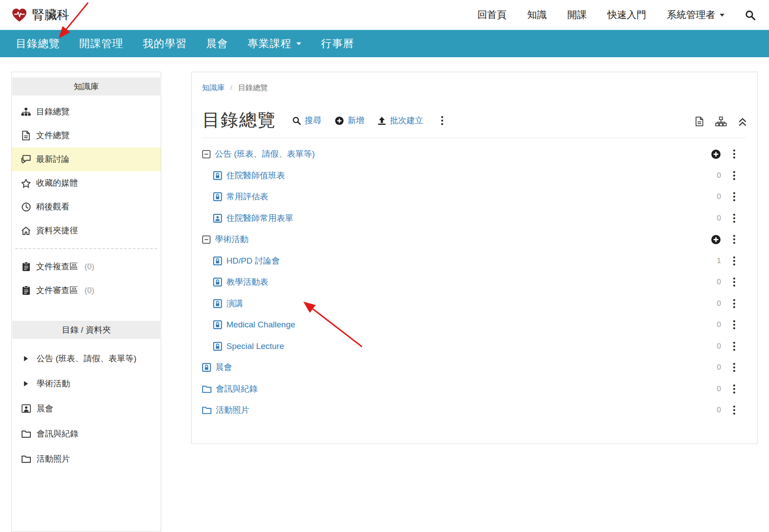 The width and height of the screenshot is (769, 532). What do you see at coordinates (253, 261) in the screenshot?
I see `tree-item-link-hdpd: HD/PD 討論會` at bounding box center [253, 261].